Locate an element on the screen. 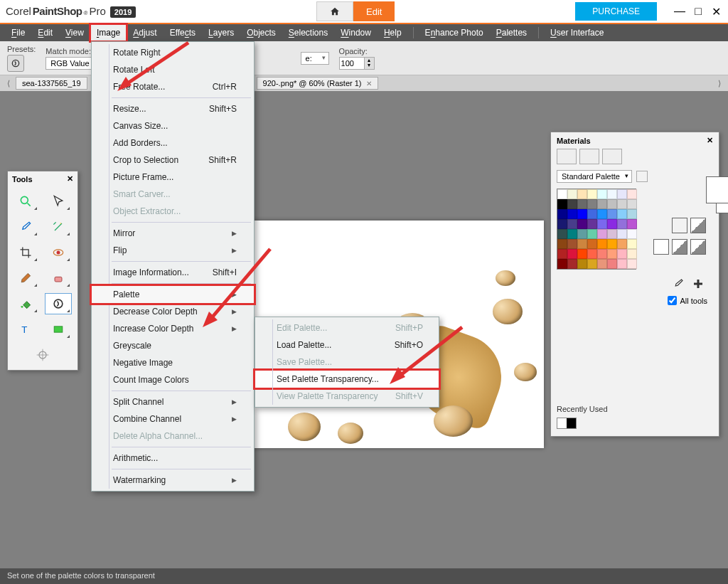  color-swatches is located at coordinates (596, 229).